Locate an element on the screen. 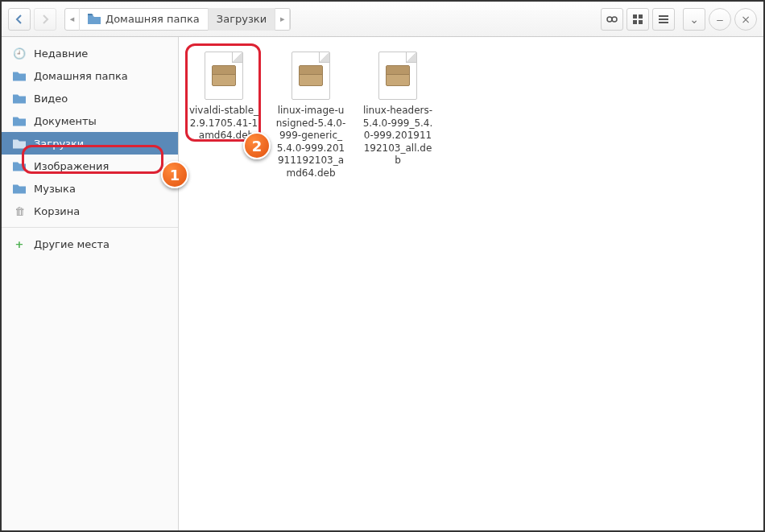 The width and height of the screenshot is (765, 532). sidebar-item-label: Музыка is located at coordinates (55, 188).